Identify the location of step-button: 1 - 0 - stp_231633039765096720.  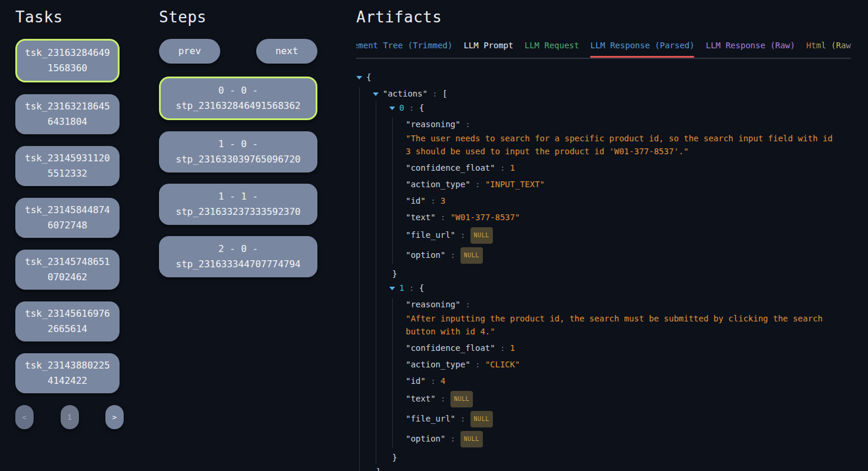
(238, 152).